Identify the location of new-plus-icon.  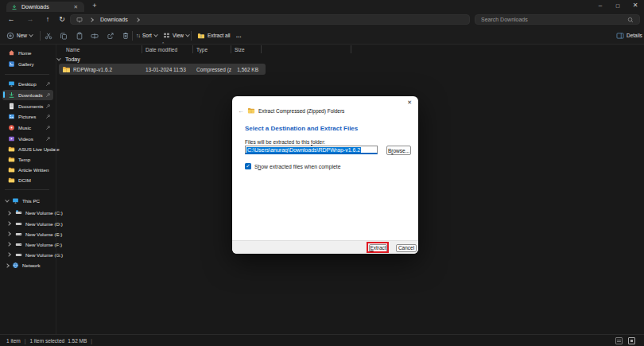
(10, 36).